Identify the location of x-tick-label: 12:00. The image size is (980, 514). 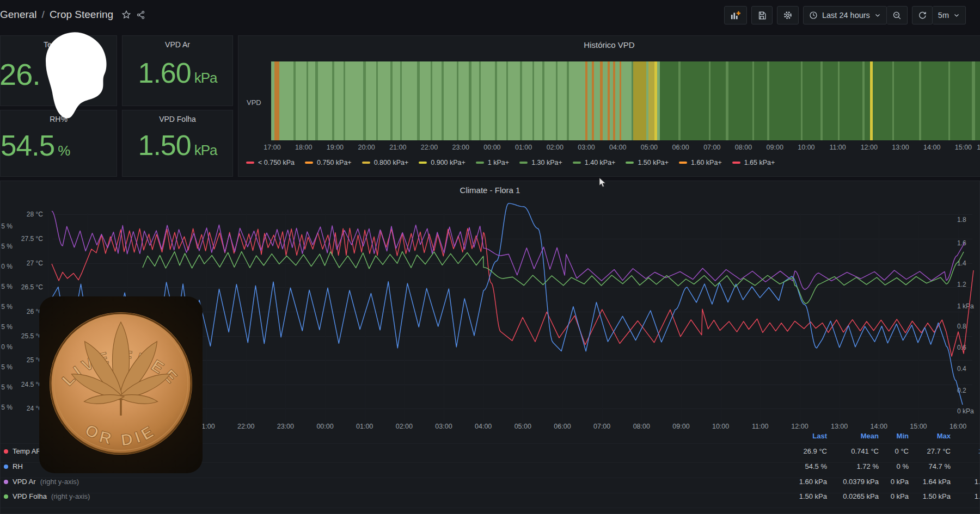
(869, 147).